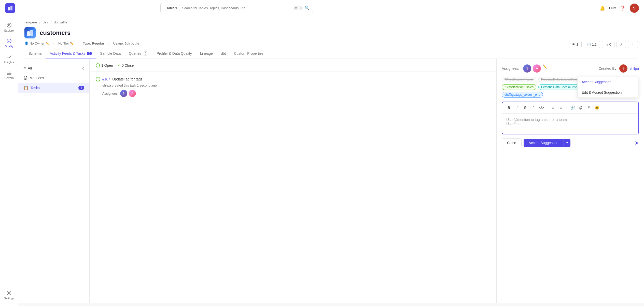 This screenshot has height=306, width=644. What do you see at coordinates (634, 8) in the screenshot?
I see `user-avatar: S` at bounding box center [634, 8].